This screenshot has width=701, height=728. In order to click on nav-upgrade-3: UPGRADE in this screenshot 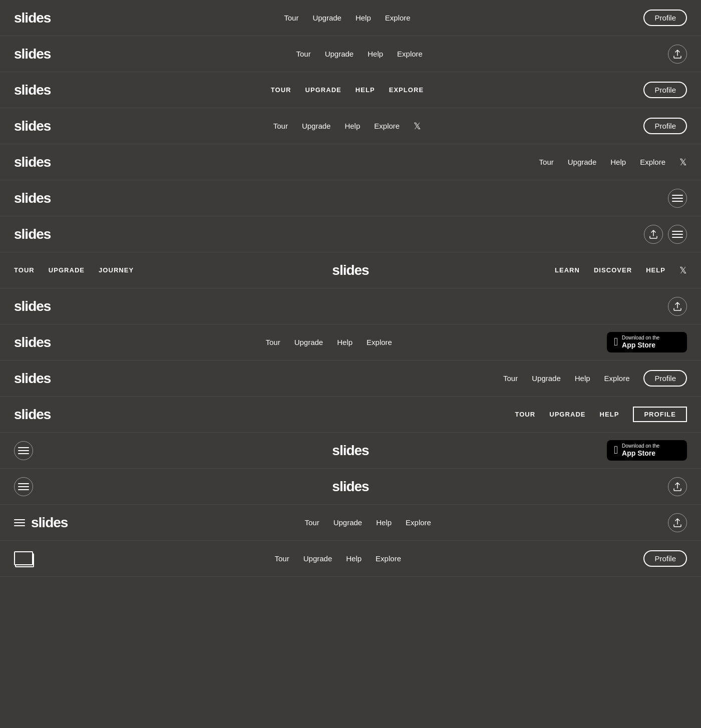, I will do `click(323, 90)`.